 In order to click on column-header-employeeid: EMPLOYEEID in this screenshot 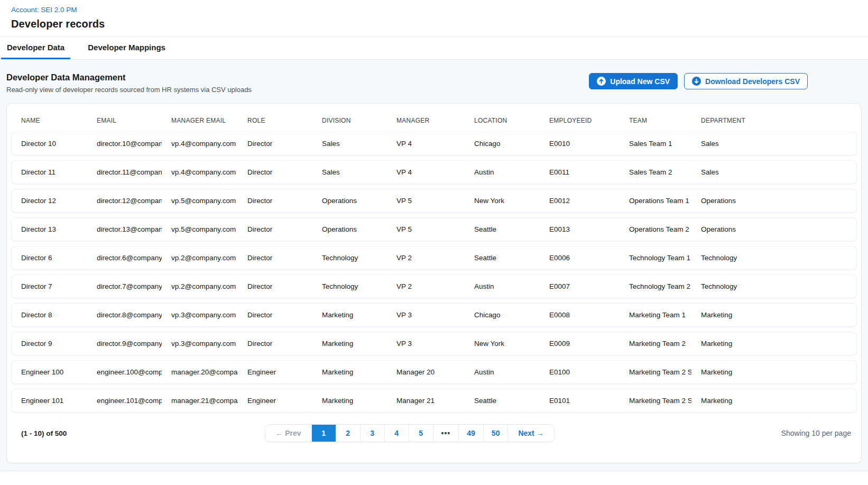, I will do `click(579, 121)`.